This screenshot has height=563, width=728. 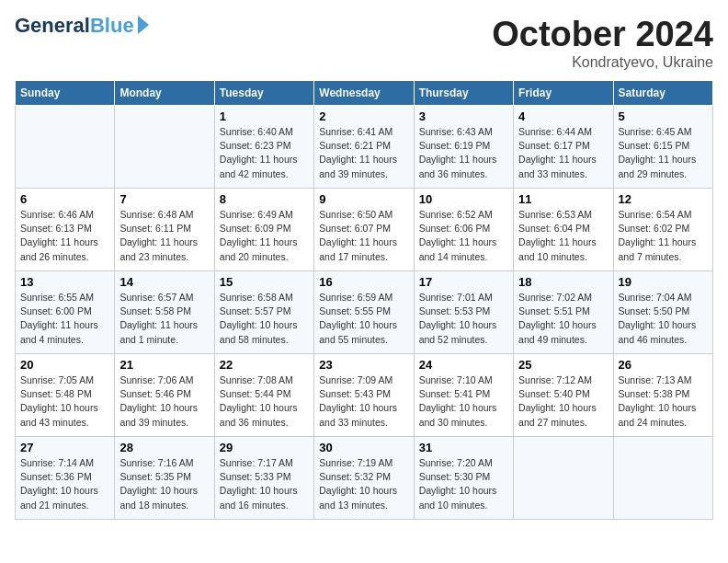 I want to click on day-number: 7, so click(x=164, y=199).